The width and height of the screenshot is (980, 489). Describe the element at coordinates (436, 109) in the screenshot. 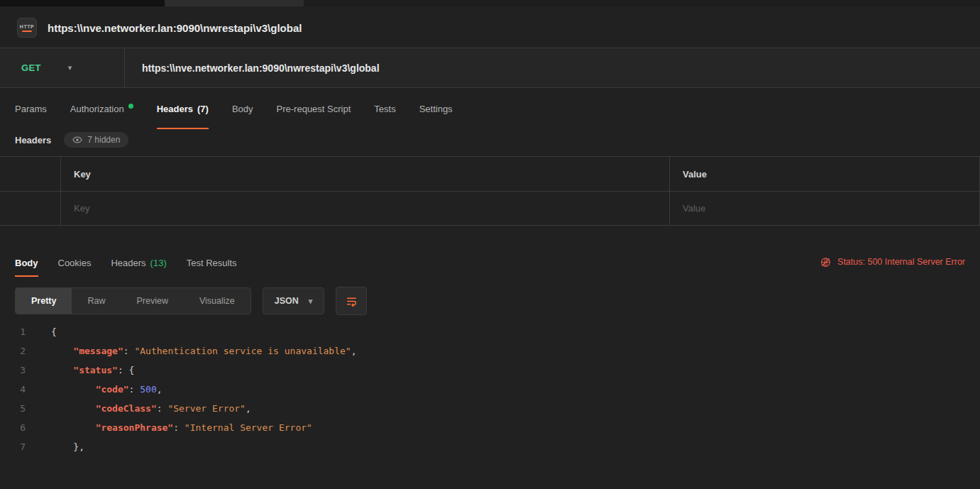

I see `tab-settings-label: Settings` at that location.